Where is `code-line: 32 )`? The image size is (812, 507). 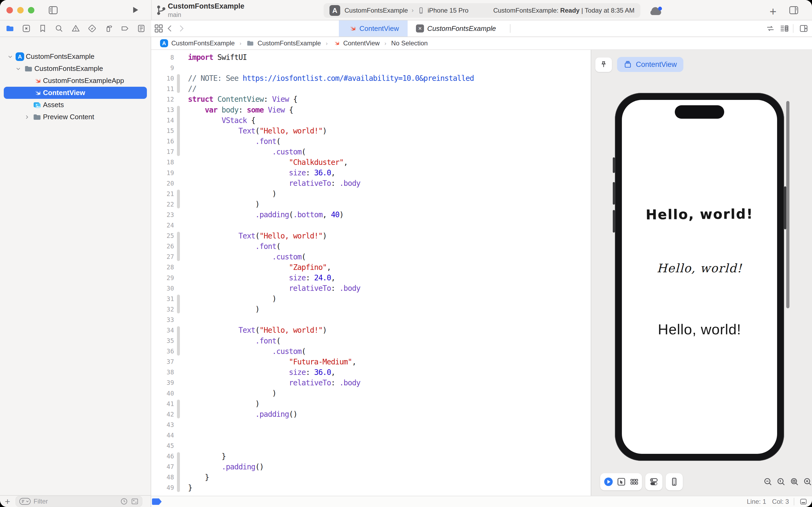
code-line: 32 ) is located at coordinates (371, 309).